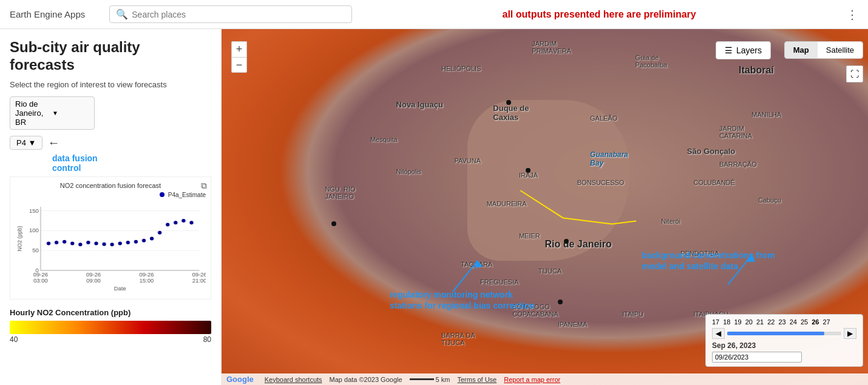  I want to click on chart-title: NO2 concentration fusion forecast, so click(110, 186).